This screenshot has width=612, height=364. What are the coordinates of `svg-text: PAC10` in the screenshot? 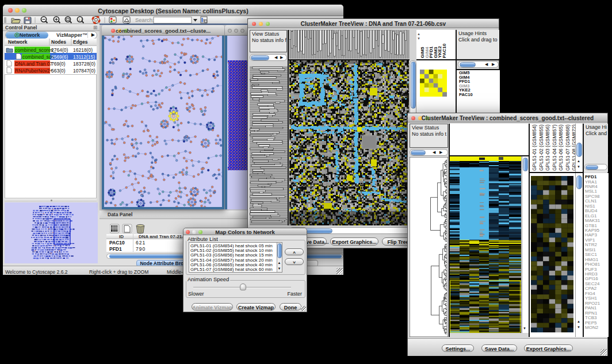 It's located at (444, 51).